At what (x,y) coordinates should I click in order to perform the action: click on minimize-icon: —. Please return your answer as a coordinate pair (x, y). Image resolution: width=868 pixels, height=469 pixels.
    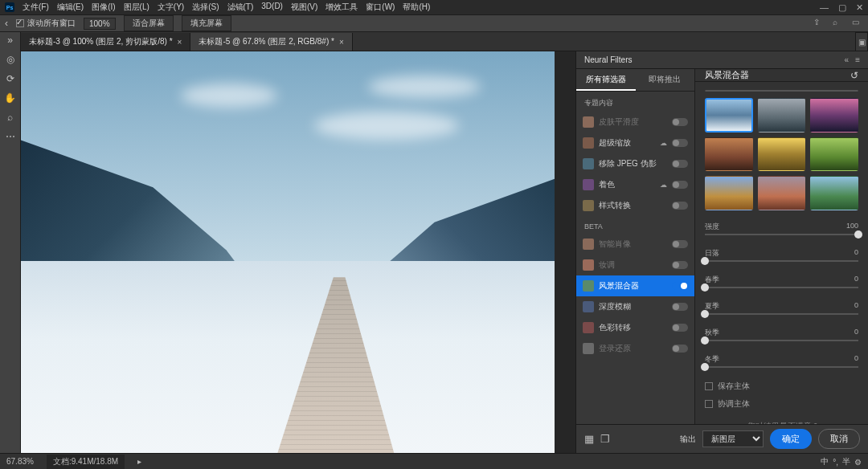
    Looking at the image, I should click on (825, 8).